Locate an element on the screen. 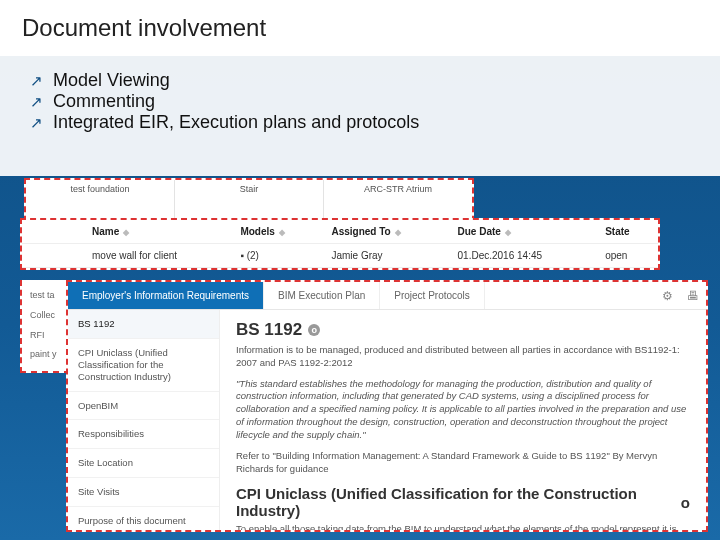 The image size is (720, 540). bullet-text: Commenting is located at coordinates (104, 102).